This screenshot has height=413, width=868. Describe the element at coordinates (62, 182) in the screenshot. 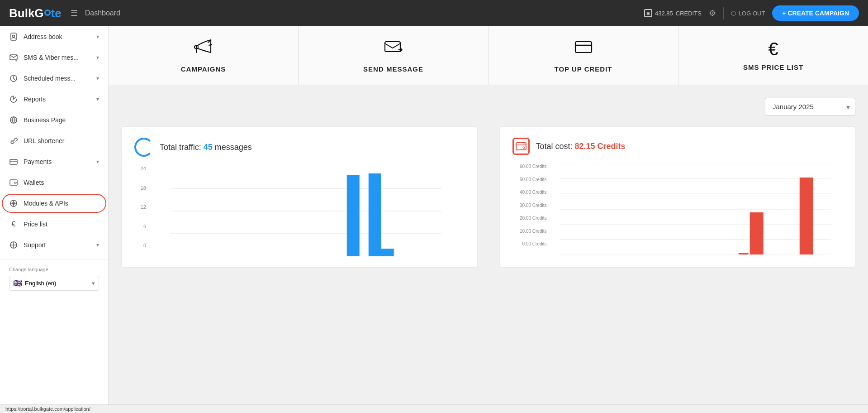

I see `wallets-label: Wallets` at that location.